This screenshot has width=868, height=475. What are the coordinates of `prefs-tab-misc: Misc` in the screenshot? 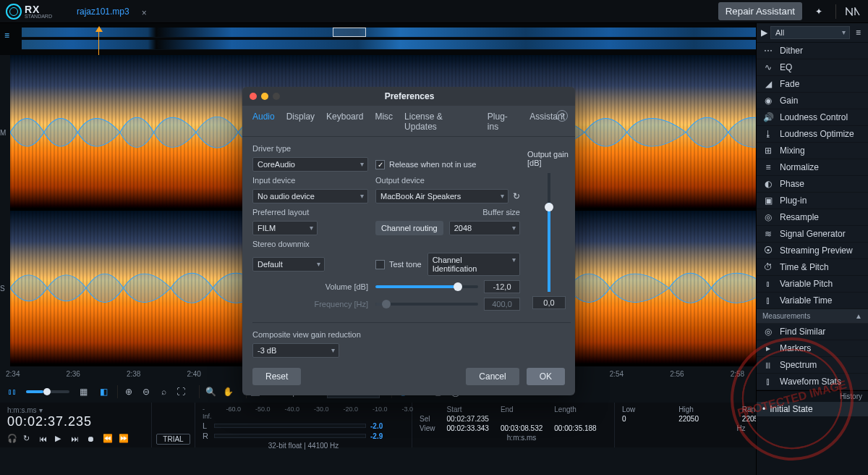 It's located at (383, 124).